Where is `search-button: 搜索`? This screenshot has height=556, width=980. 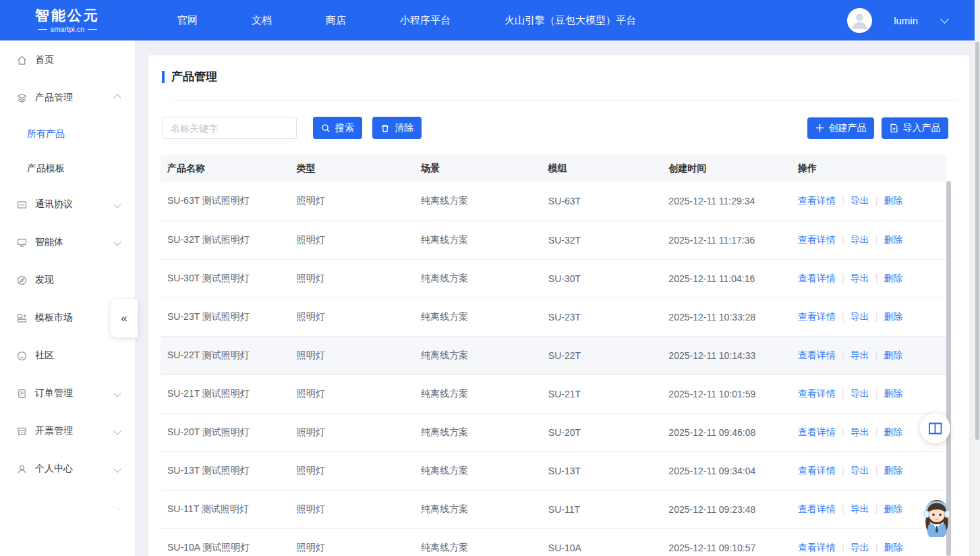
search-button: 搜索 is located at coordinates (337, 128).